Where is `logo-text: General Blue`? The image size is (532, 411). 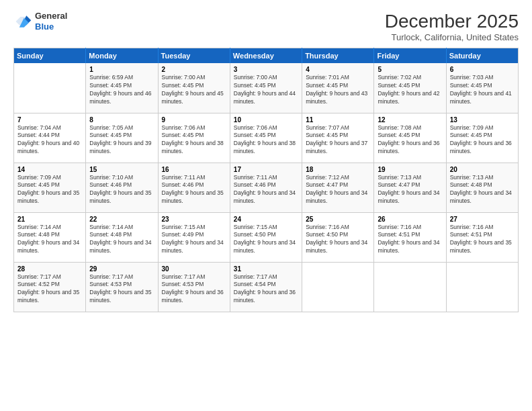
logo-text: General Blue is located at coordinates (51, 21).